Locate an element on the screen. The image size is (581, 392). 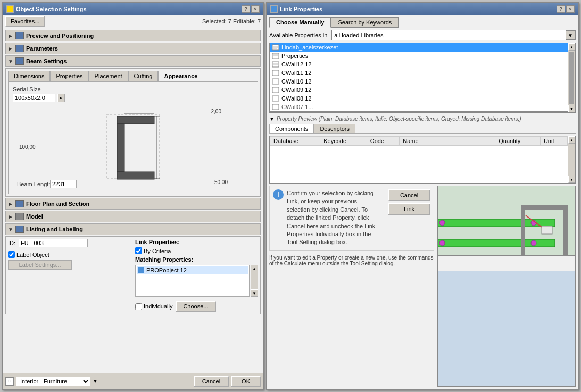
matching-scroll-up: ▲ is located at coordinates (254, 269).